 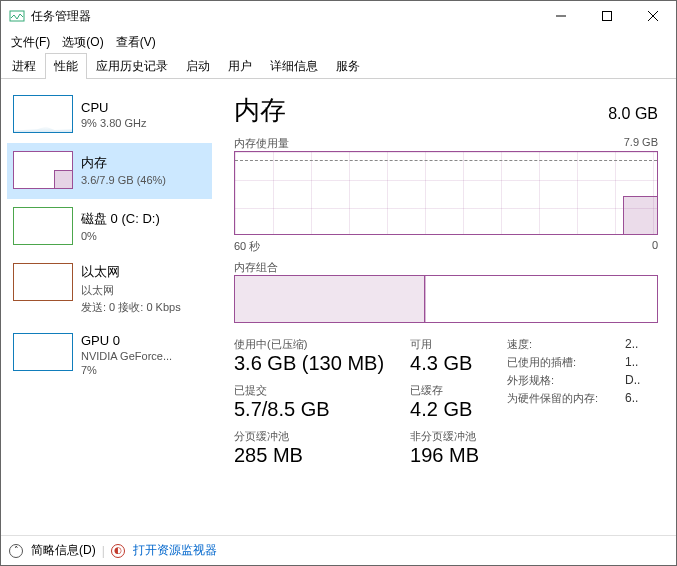 I want to click on close-button, so click(x=653, y=16).